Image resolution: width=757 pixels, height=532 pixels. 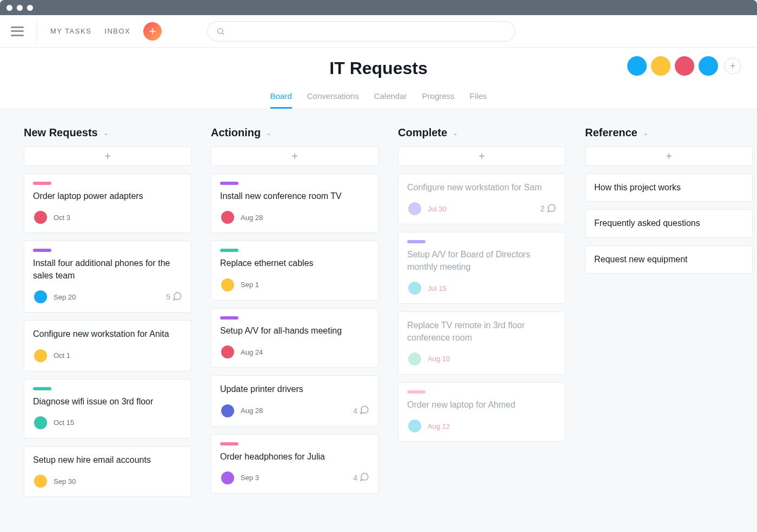 I want to click on task-card: Replace TV remote in 3rd floor conferenc…, so click(x=482, y=343).